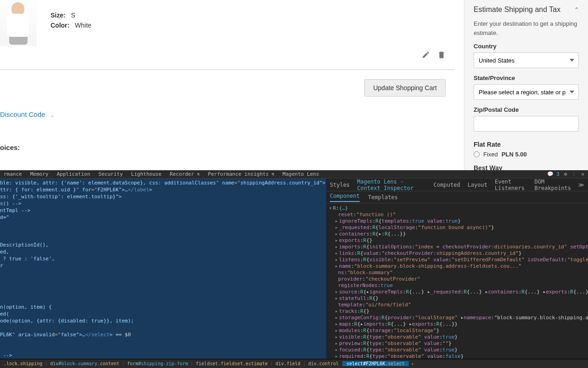 This screenshot has height=368, width=588. Describe the element at coordinates (526, 109) in the screenshot. I see `zip-label: Zip/Postal Code` at that location.